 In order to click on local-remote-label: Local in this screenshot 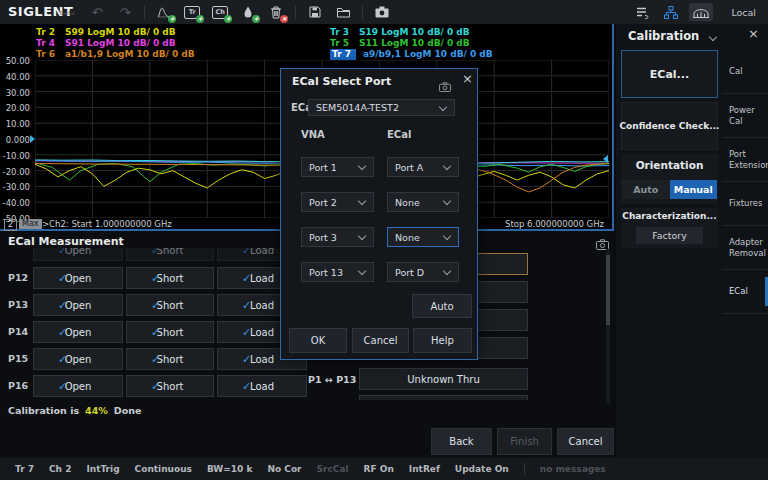, I will do `click(744, 12)`.